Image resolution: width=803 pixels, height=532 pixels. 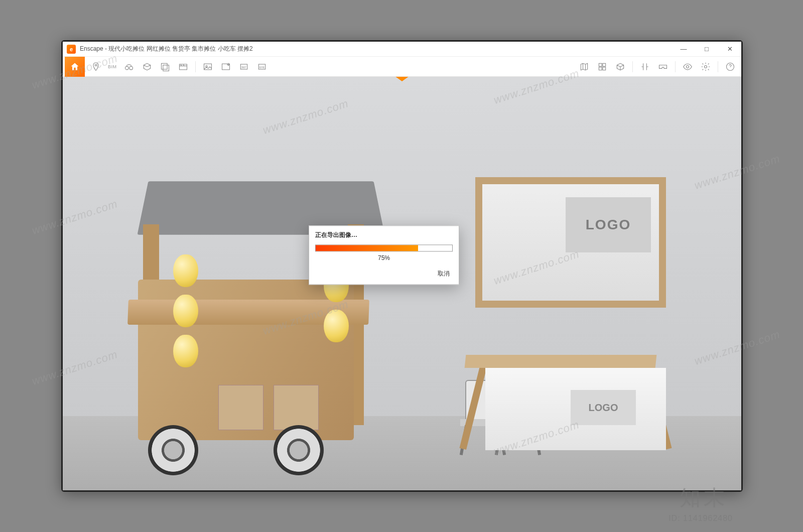 I want to click on svg-text: 360°, so click(x=243, y=67).